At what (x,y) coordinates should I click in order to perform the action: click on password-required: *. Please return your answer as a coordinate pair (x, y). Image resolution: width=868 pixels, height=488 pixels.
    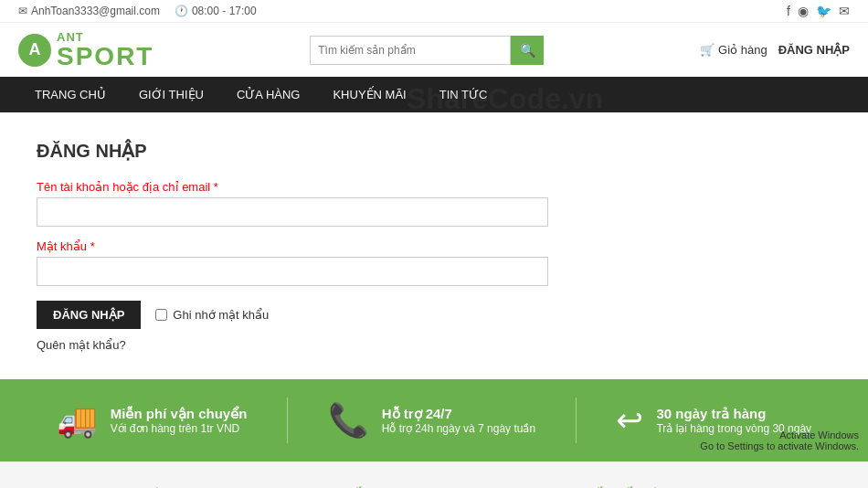
    Looking at the image, I should click on (93, 247).